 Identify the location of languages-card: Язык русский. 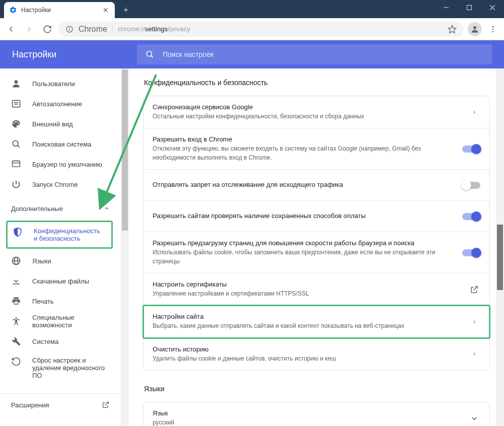
(316, 414).